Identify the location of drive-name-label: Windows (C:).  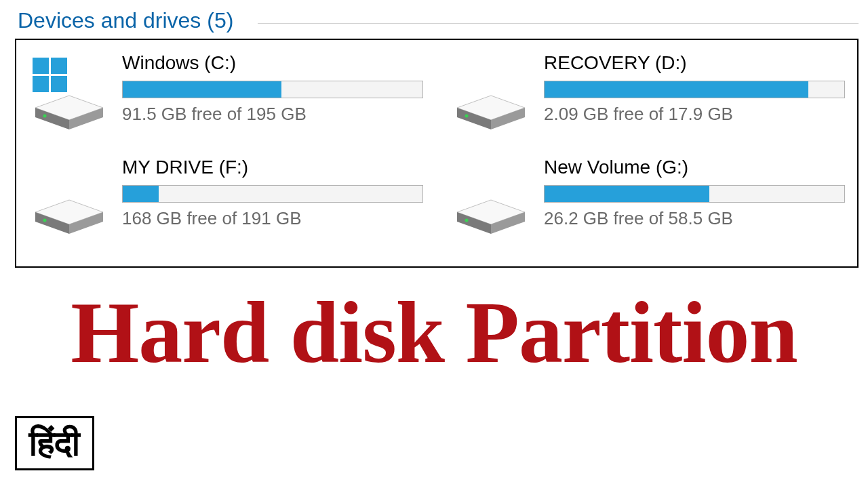
(273, 63).